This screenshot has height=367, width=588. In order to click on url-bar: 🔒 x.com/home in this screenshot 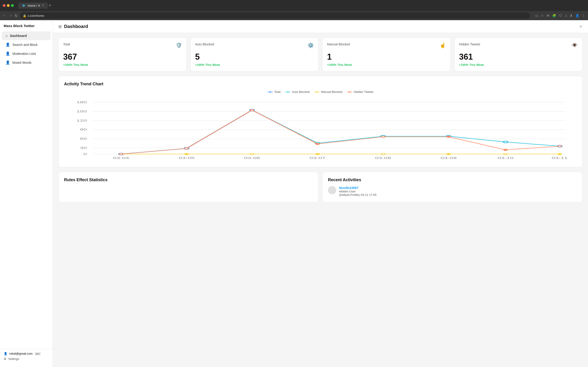, I will do `click(275, 16)`.